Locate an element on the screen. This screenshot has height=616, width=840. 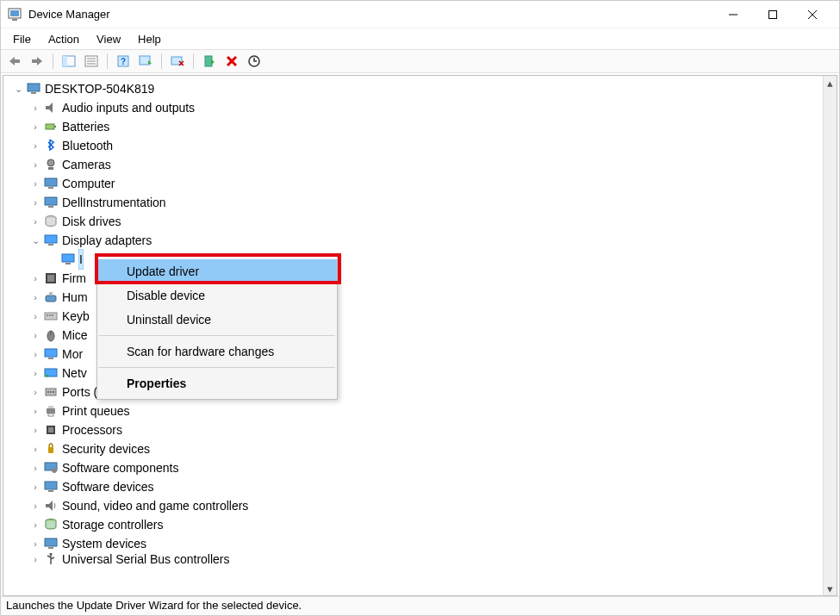
app-icon is located at coordinates (15, 15).